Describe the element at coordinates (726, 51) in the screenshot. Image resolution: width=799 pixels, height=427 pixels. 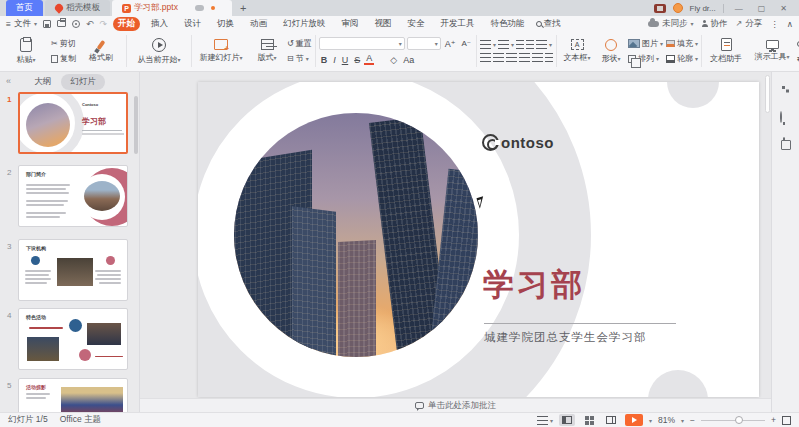
I see `doc-assistant-button: 文档助手` at that location.